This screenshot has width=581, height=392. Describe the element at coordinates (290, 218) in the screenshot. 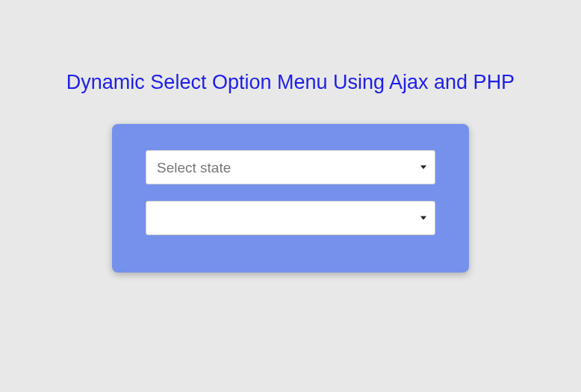

I see `city-select-wrapper` at that location.